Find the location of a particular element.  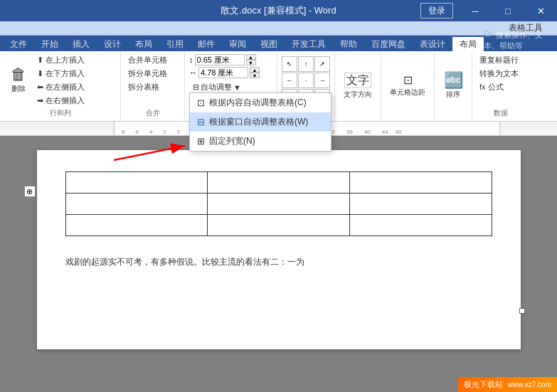

cell-margin-icon: ⊡ is located at coordinates (408, 80).